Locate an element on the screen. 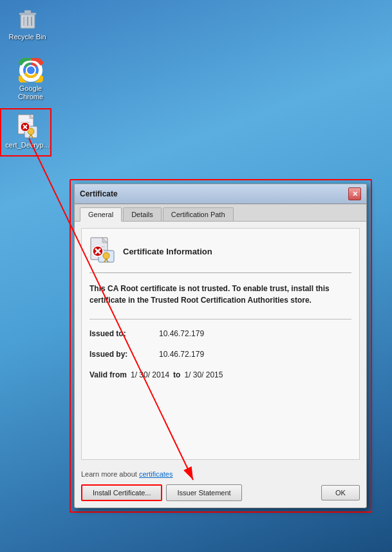 The width and height of the screenshot is (392, 552). cert-file-image is located at coordinates (28, 127).